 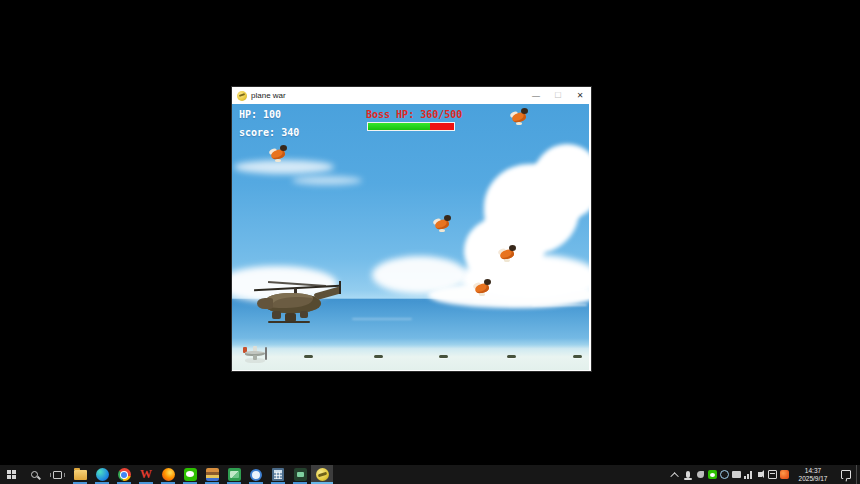 What do you see at coordinates (430, 474) in the screenshot?
I see `taskbar: W 14:37 2025/9/17` at bounding box center [430, 474].